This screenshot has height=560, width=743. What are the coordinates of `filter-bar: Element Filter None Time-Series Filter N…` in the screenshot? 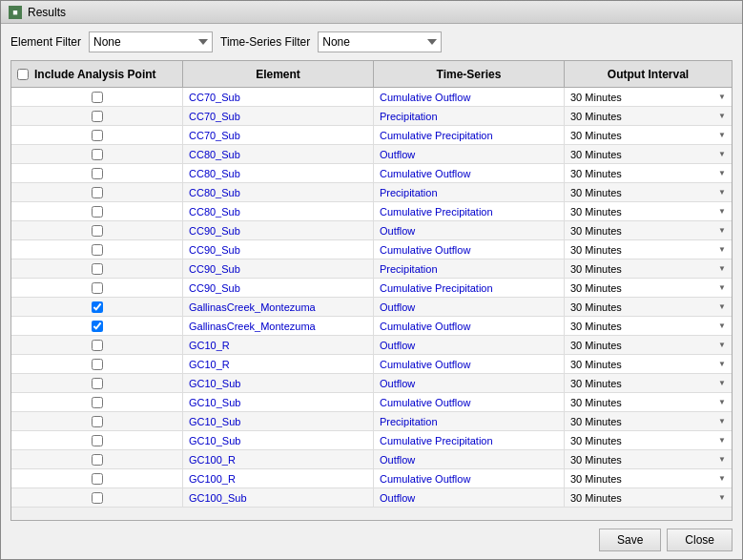 It's located at (372, 42).